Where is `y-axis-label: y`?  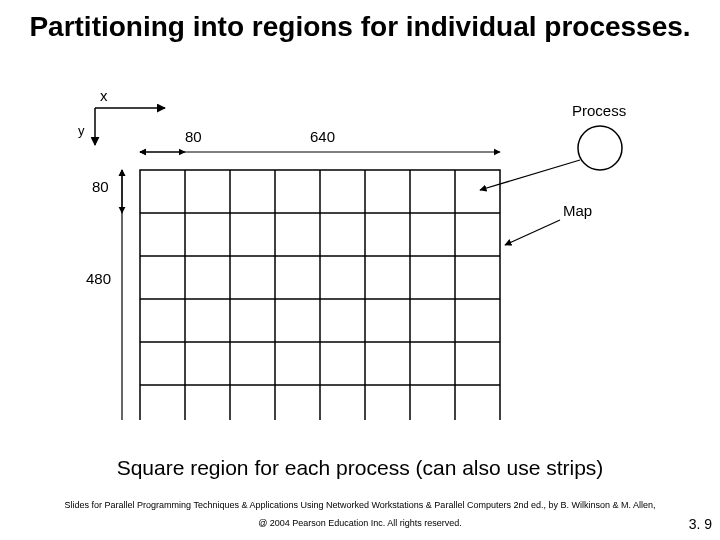 y-axis-label: y is located at coordinates (82, 130).